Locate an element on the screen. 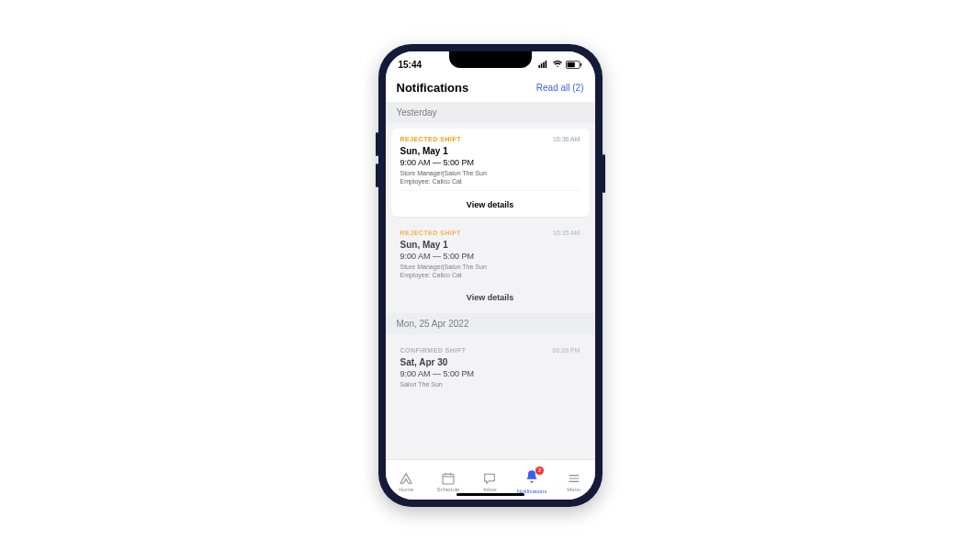  notification-badge: 2 is located at coordinates (540, 470).